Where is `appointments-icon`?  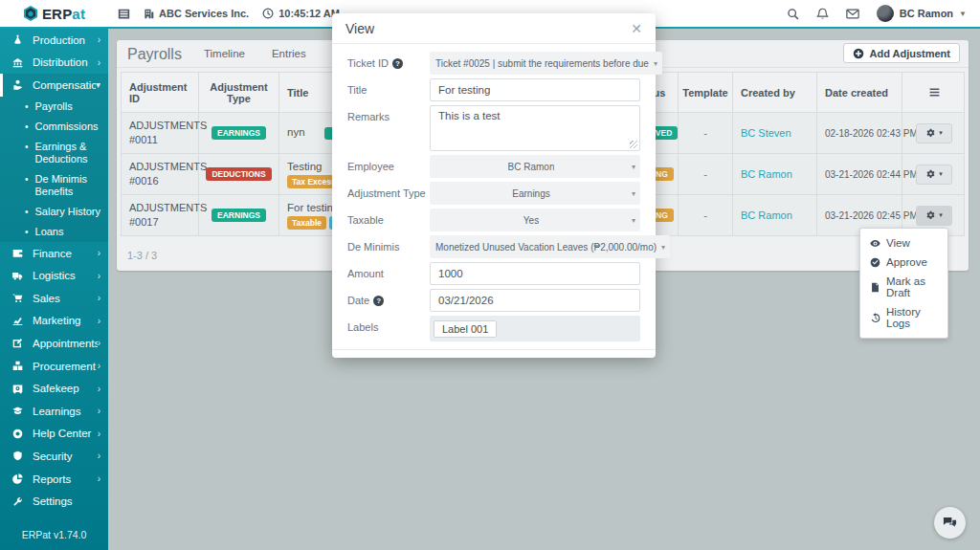
appointments-icon is located at coordinates (17, 342).